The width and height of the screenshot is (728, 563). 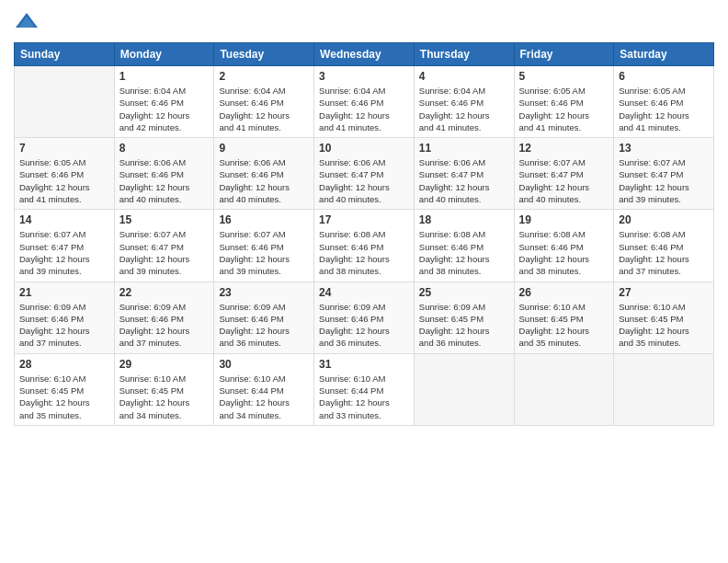 I want to click on day-number: 21, so click(x=64, y=293).